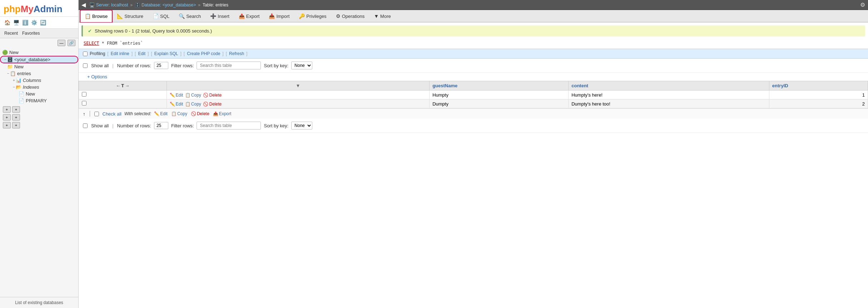 This screenshot has height=308, width=868. I want to click on profiling-edit: Edit, so click(142, 54).